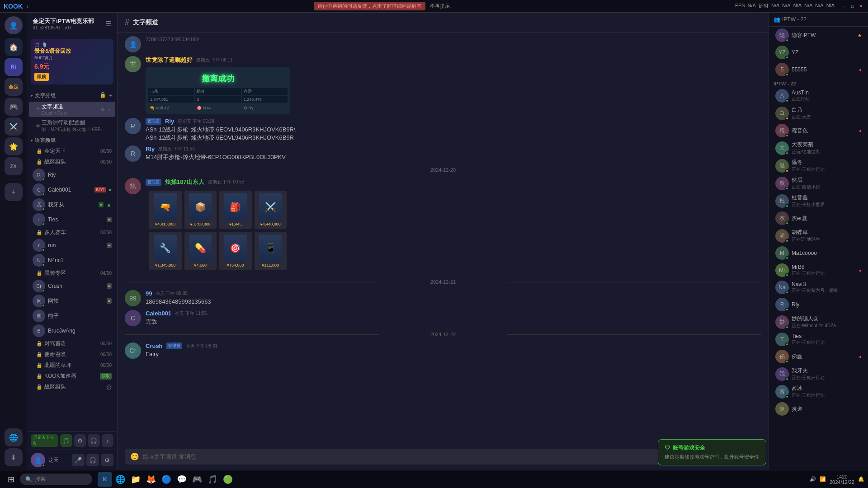 Image resolution: width=868 pixels, height=488 pixels. I want to click on member-n4nc1: N N4nc1, so click(72, 260).